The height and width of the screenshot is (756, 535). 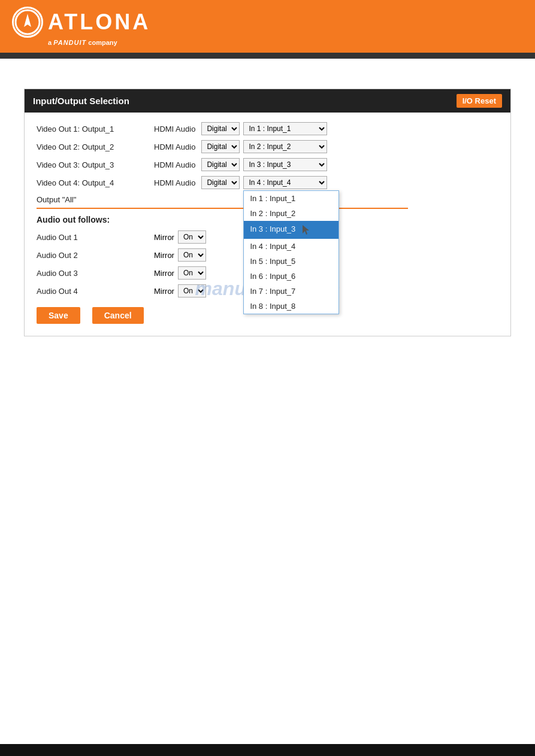 I want to click on dropdown-item-in1: In 1 : Input_1, so click(x=291, y=199).